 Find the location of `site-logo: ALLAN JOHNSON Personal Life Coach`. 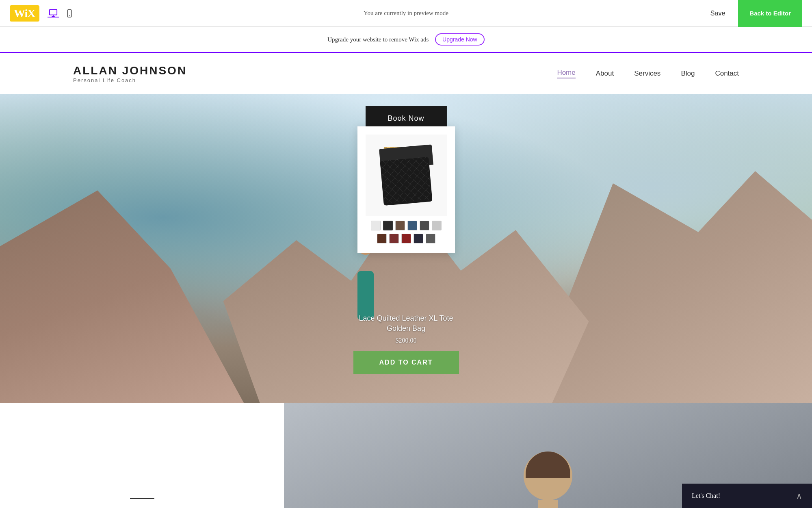

site-logo: ALLAN JOHNSON Personal Life Coach is located at coordinates (130, 74).